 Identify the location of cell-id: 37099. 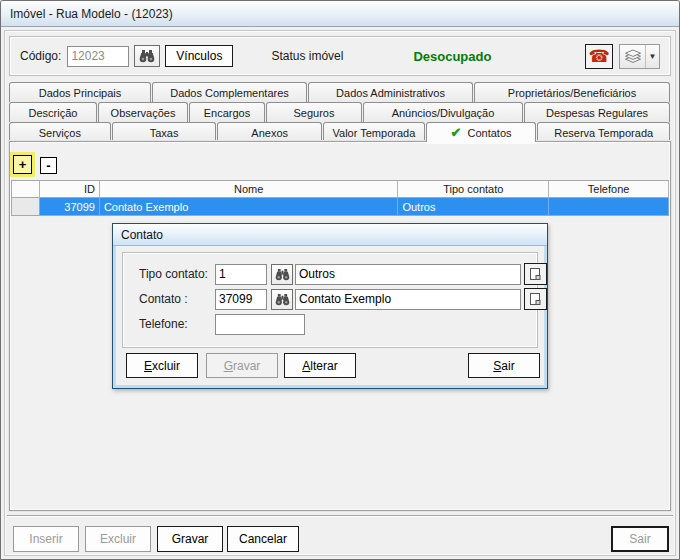
(70, 207).